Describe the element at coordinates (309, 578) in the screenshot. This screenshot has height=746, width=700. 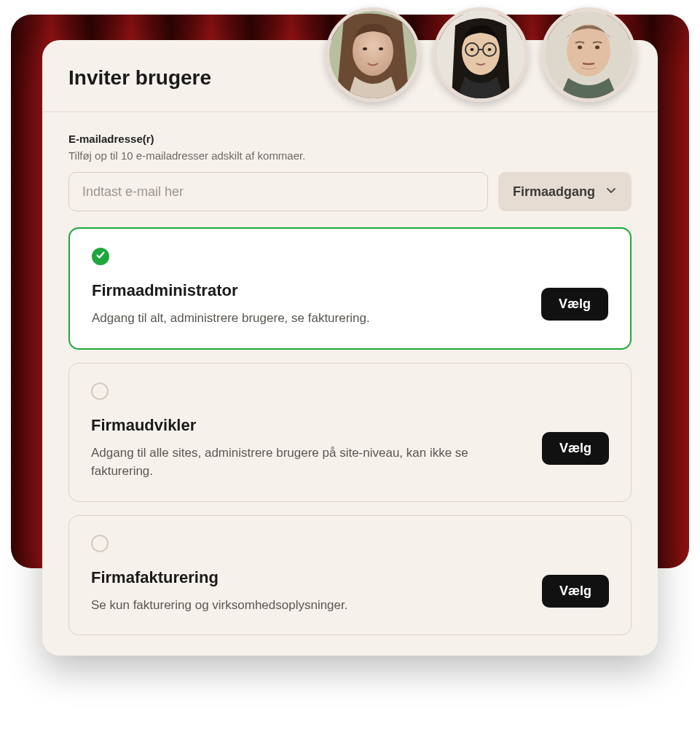
I see `role-title: Firmafakturering` at that location.